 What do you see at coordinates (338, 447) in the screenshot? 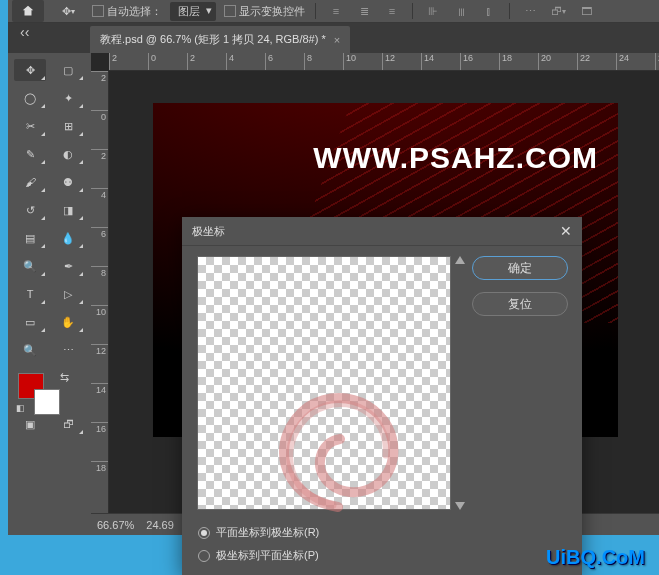
I see `preview-swirl` at bounding box center [338, 447].